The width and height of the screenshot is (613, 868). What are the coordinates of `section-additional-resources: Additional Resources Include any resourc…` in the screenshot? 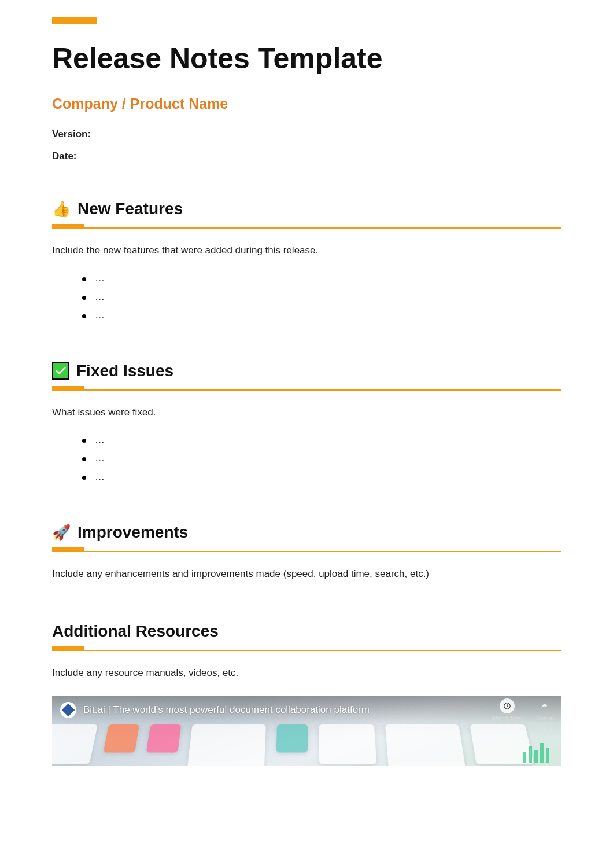 It's located at (306, 694).